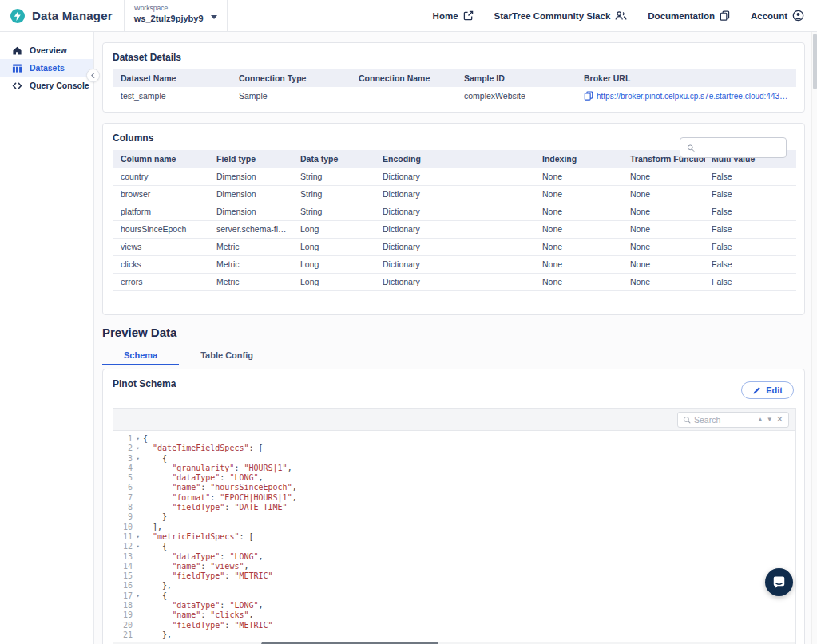 The width and height of the screenshot is (817, 644). Describe the element at coordinates (93, 75) in the screenshot. I see `chevron-left-icon` at that location.